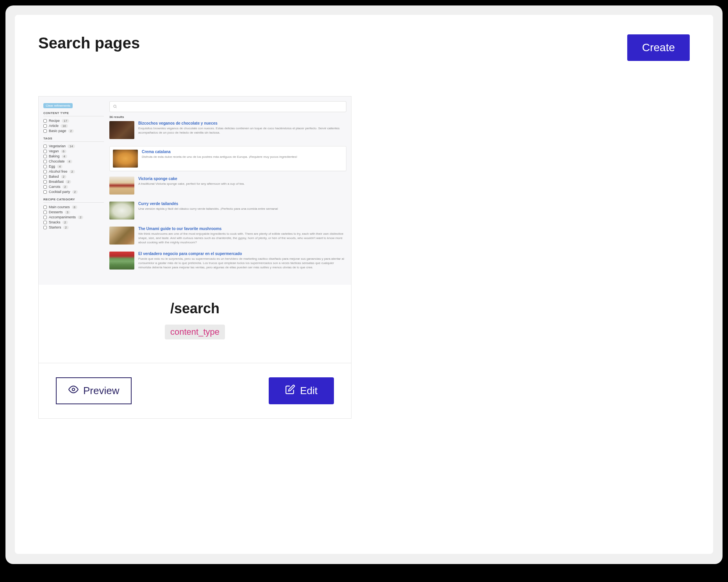 This screenshot has height=582, width=728. What do you see at coordinates (71, 146) in the screenshot?
I see `facet-count: 14` at bounding box center [71, 146].